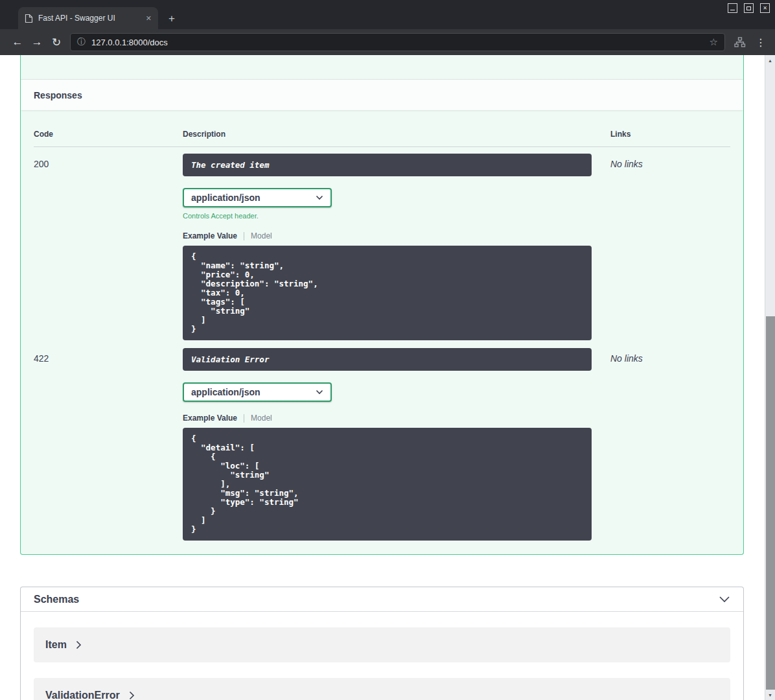  I want to click on scroll-up-button: ▲, so click(770, 60).